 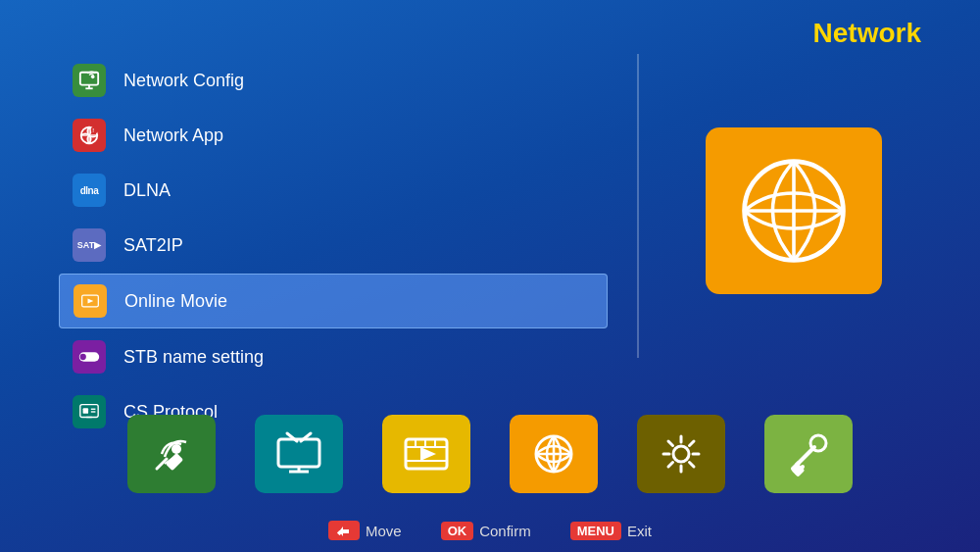 I want to click on menu-label-online-movie: Online Movie, so click(x=176, y=302).